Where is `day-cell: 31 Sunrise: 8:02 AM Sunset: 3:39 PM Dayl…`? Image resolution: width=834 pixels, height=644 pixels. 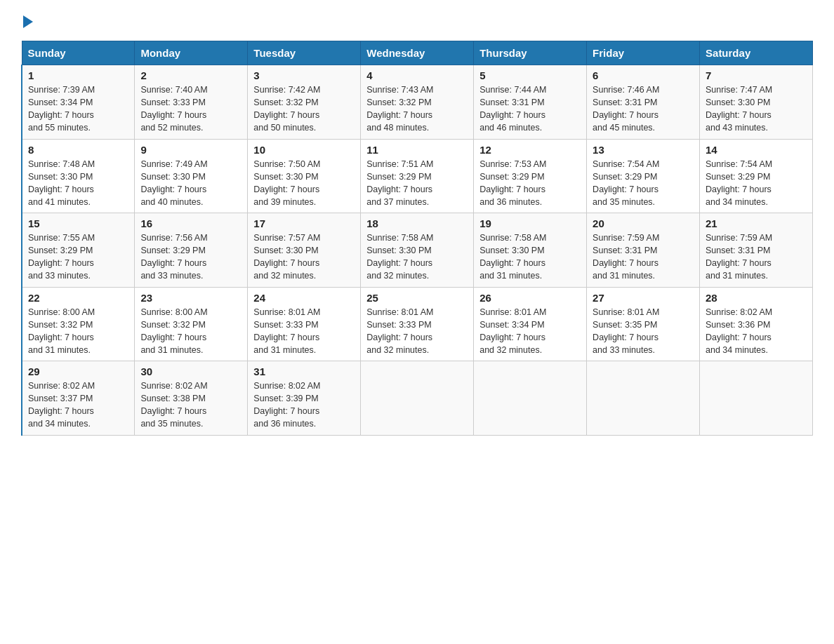 day-cell: 31 Sunrise: 8:02 AM Sunset: 3:39 PM Dayl… is located at coordinates (305, 398).